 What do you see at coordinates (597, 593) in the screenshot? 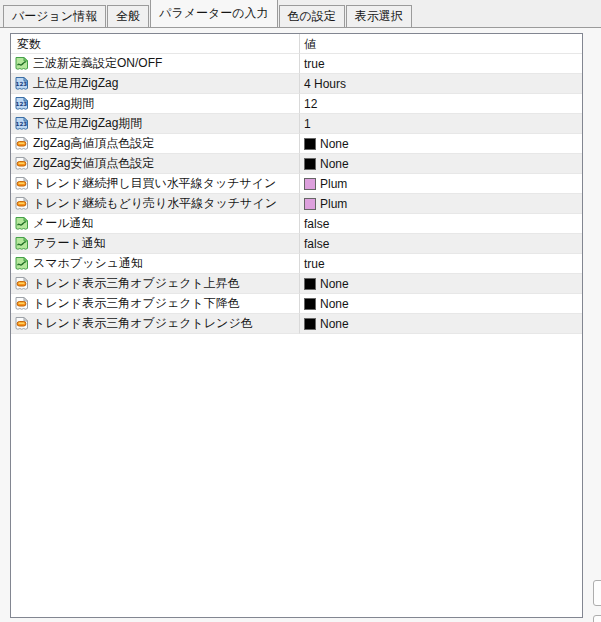
I see `right-edge-button-top` at bounding box center [597, 593].